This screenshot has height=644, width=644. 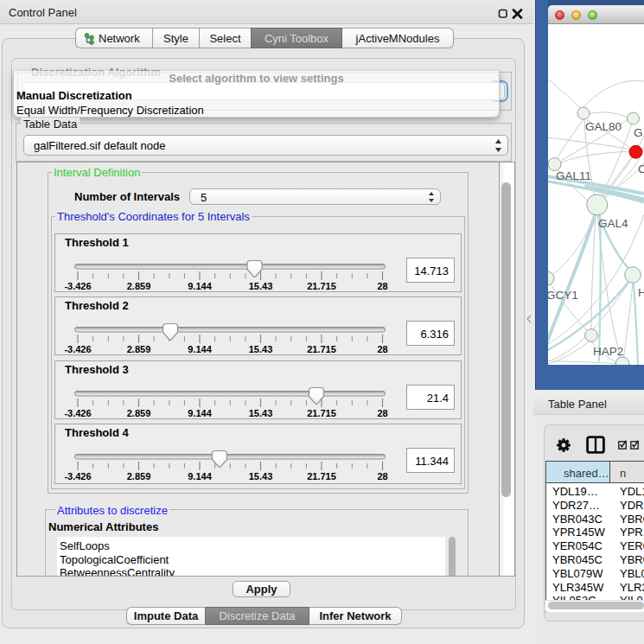 What do you see at coordinates (564, 296) in the screenshot?
I see `svg-text: GCY1` at bounding box center [564, 296].